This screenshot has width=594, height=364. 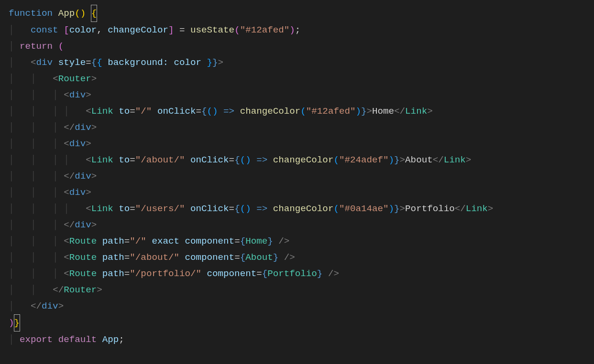 What do you see at coordinates (102, 111) in the screenshot?
I see `tag-Link-home: Link` at bounding box center [102, 111].